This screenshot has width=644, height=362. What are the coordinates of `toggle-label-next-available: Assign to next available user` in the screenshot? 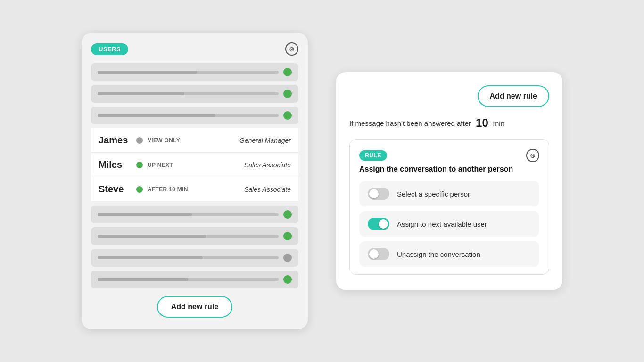 It's located at (442, 224).